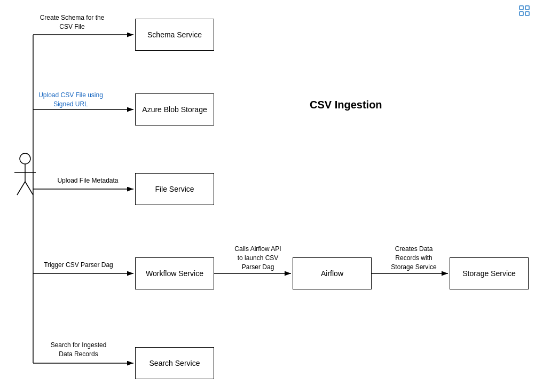 This screenshot has height=392, width=535. I want to click on actor-figure, so click(25, 177).